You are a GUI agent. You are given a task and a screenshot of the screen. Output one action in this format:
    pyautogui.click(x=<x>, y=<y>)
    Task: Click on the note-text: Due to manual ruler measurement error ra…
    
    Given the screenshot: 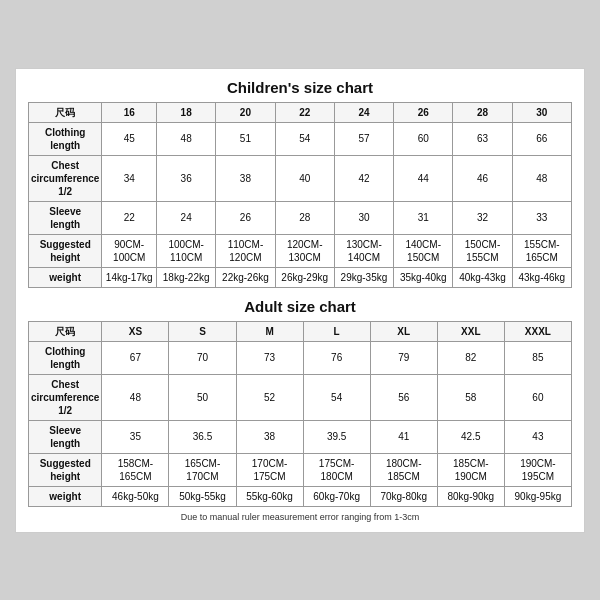 What is the action you would take?
    pyautogui.click(x=300, y=517)
    